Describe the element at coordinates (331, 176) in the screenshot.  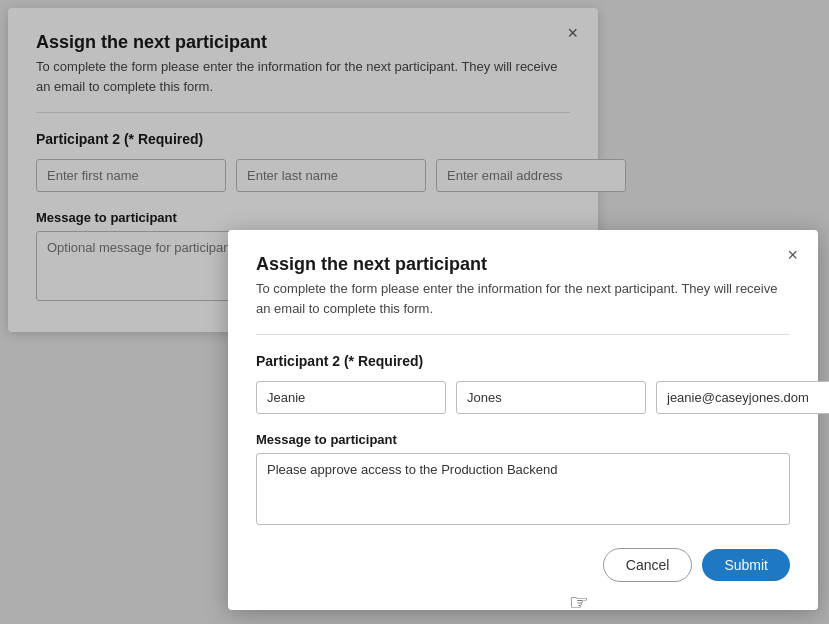
I see `bg-last-name-input` at that location.